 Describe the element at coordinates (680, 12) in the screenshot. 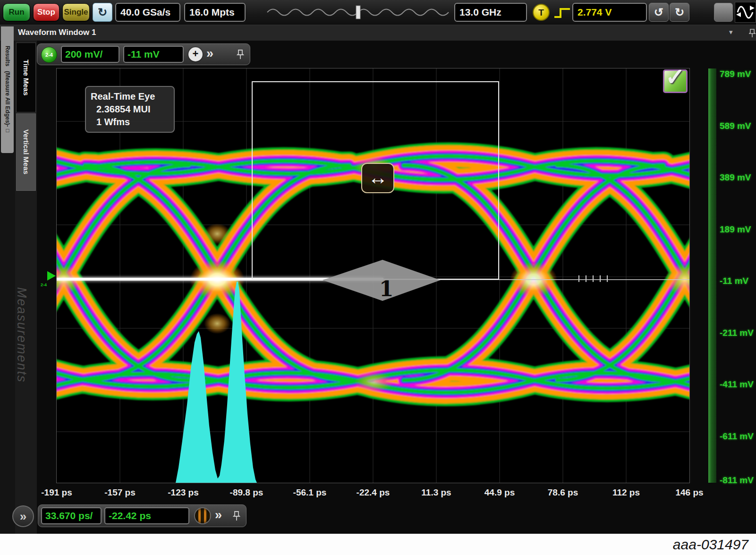

I see `redo-icon: ↻` at that location.